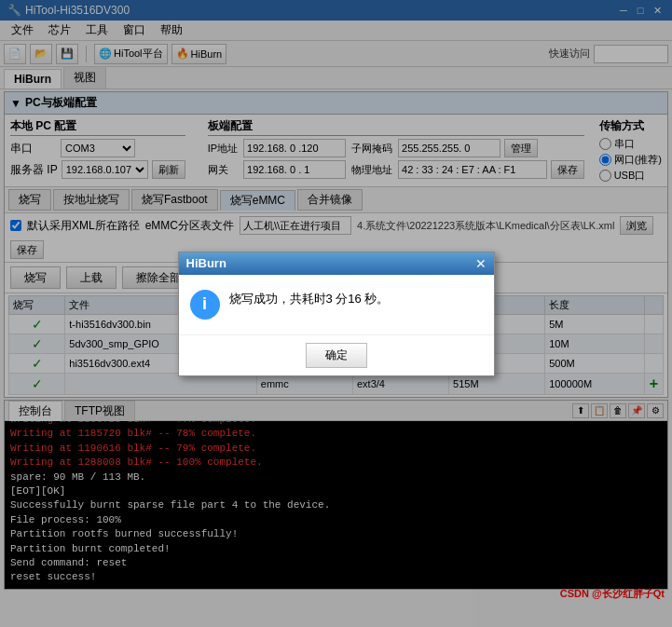  Describe the element at coordinates (336, 356) in the screenshot. I see `dialog-ok-button: 确定` at that location.